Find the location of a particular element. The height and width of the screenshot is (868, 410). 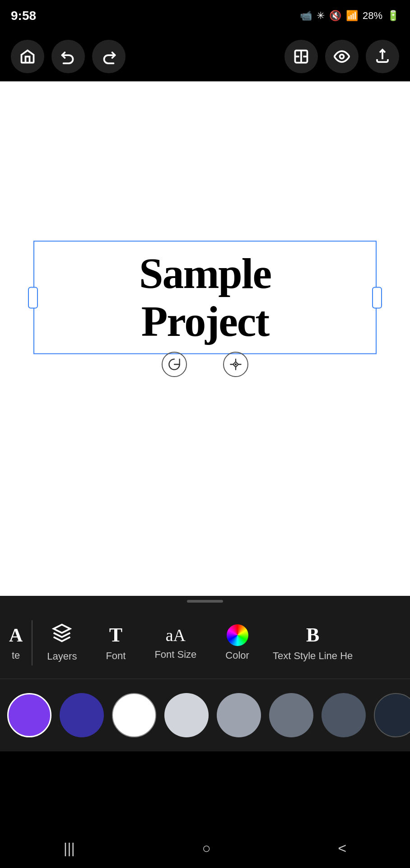

menu-icon: ||| is located at coordinates (70, 848).